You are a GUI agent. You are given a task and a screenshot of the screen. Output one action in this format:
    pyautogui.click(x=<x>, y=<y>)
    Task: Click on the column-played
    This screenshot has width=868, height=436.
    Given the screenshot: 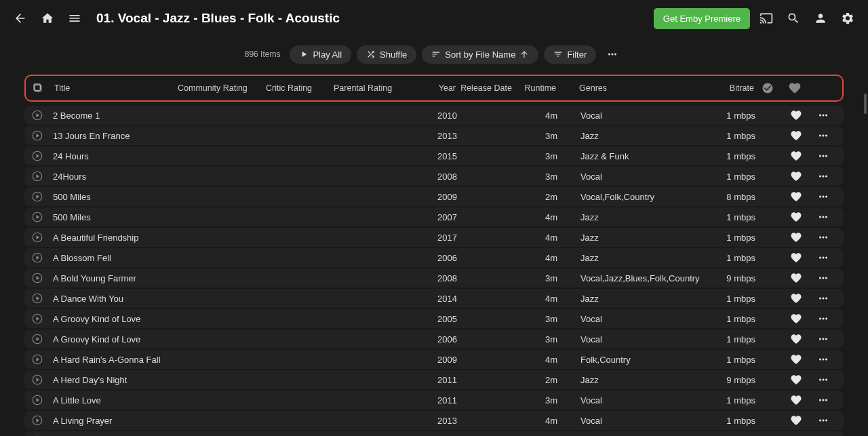 What is the action you would take?
    pyautogui.click(x=768, y=88)
    